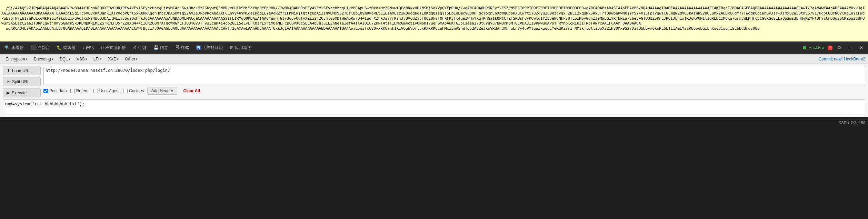 The width and height of the screenshot is (868, 219). What do you see at coordinates (43, 59) in the screenshot?
I see `menu-encoding: Encoding ▾` at bounding box center [43, 59].